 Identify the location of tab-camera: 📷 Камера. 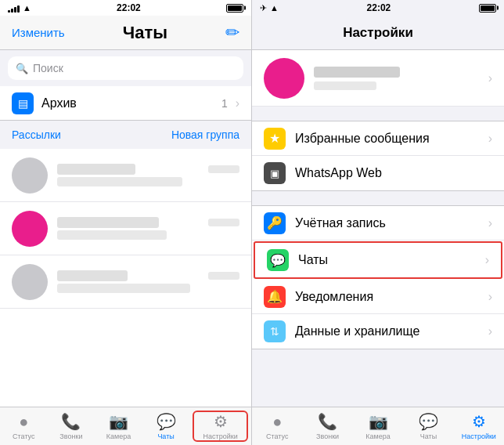
(119, 426).